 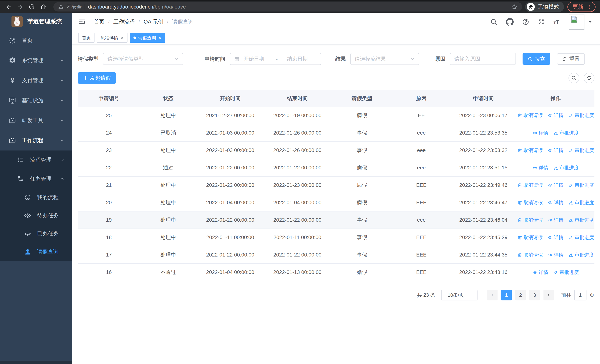 I want to click on sidebar-item-devtools: 研发工具, so click(x=36, y=121).